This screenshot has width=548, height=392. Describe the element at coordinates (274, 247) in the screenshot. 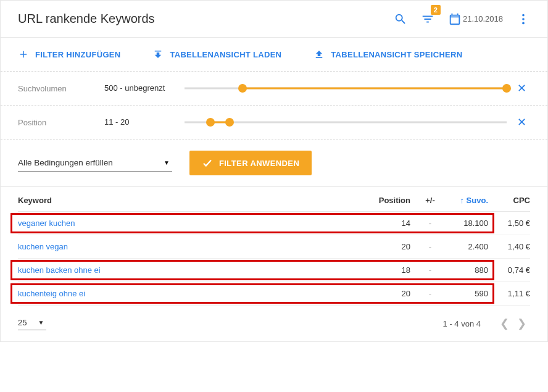

I see `table-row: kuchen vegan20-2.4001,40 €` at that location.